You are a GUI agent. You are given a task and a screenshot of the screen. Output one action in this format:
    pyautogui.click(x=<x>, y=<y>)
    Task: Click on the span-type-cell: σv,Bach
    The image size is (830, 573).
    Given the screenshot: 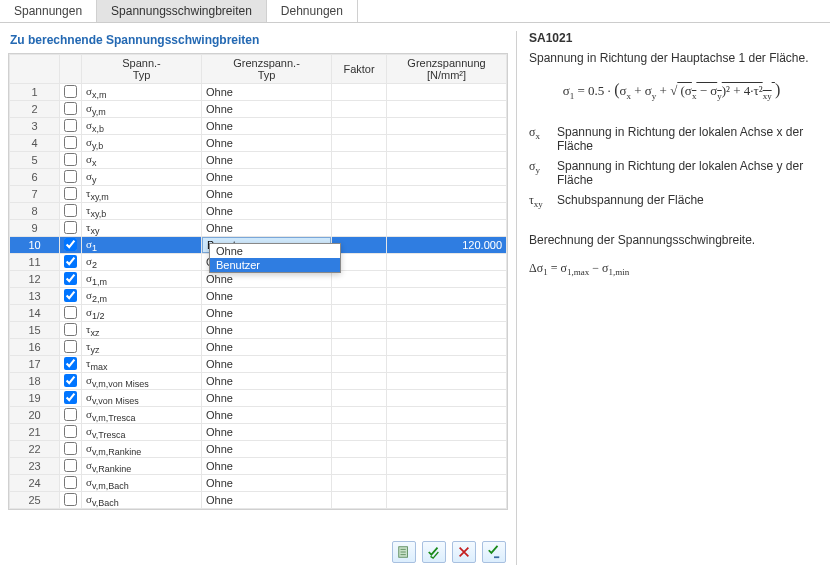 What is the action you would take?
    pyautogui.click(x=142, y=500)
    